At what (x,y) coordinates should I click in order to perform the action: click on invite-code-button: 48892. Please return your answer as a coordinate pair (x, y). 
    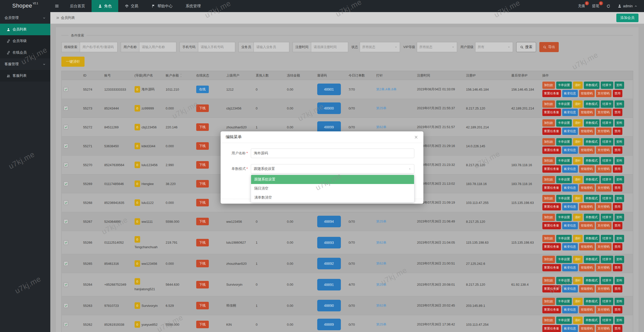
    Looking at the image, I should click on (329, 264).